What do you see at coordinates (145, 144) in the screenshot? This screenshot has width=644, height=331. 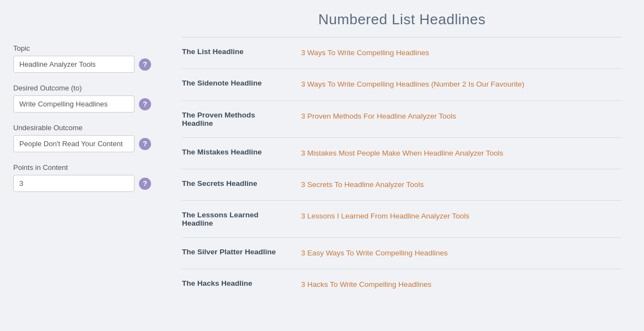 I see `undesirable-help-icon: ?` at bounding box center [145, 144].